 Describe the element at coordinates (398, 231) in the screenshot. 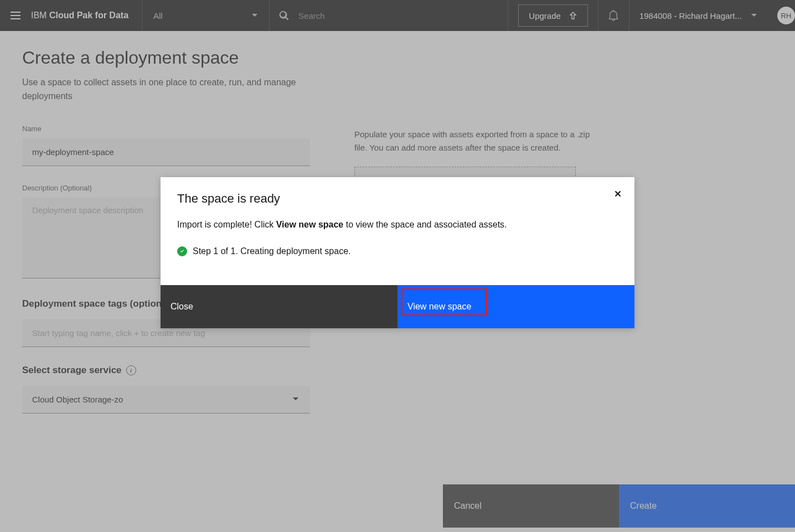

I see `modal-body: The space is ready Import is complete! C…` at that location.